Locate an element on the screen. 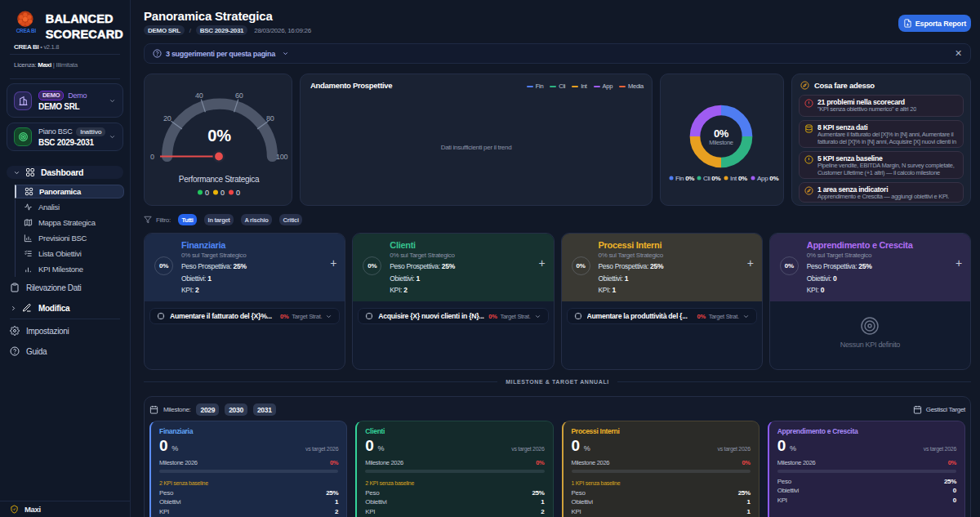  svg-text: CREA BI is located at coordinates (26, 31).